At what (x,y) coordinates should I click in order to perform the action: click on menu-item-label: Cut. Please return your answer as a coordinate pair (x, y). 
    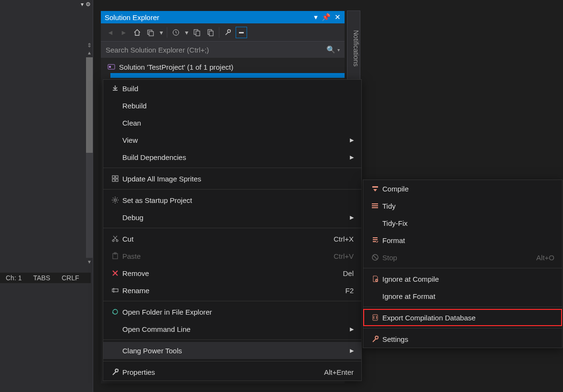
    Looking at the image, I should click on (228, 239).